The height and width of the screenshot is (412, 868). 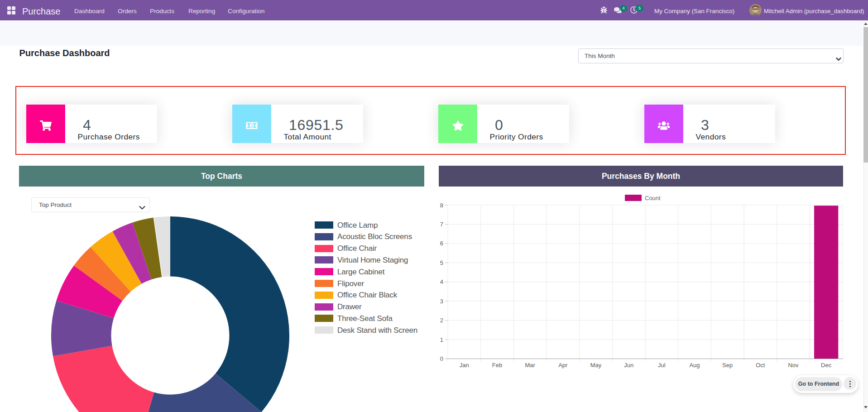 I want to click on svg-text: Oct, so click(x=761, y=365).